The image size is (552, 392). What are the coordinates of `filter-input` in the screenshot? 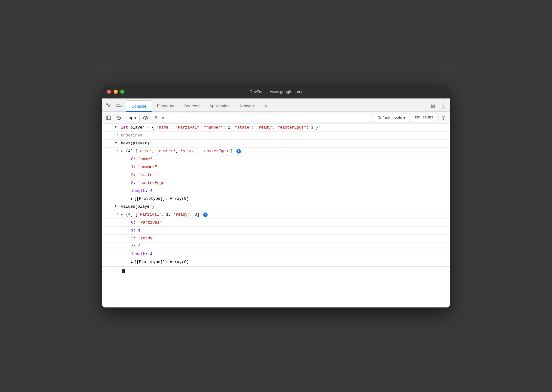 It's located at (262, 118).